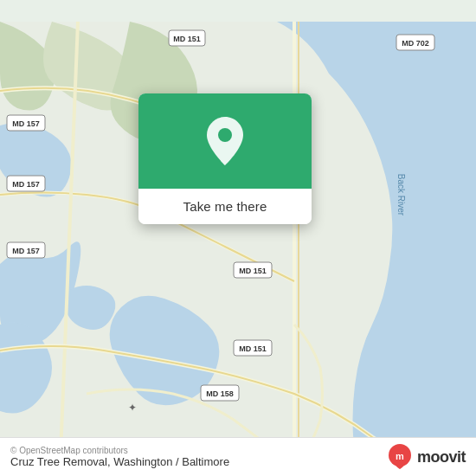  What do you see at coordinates (402, 196) in the screenshot?
I see `svg-text: Back River` at bounding box center [402, 196].